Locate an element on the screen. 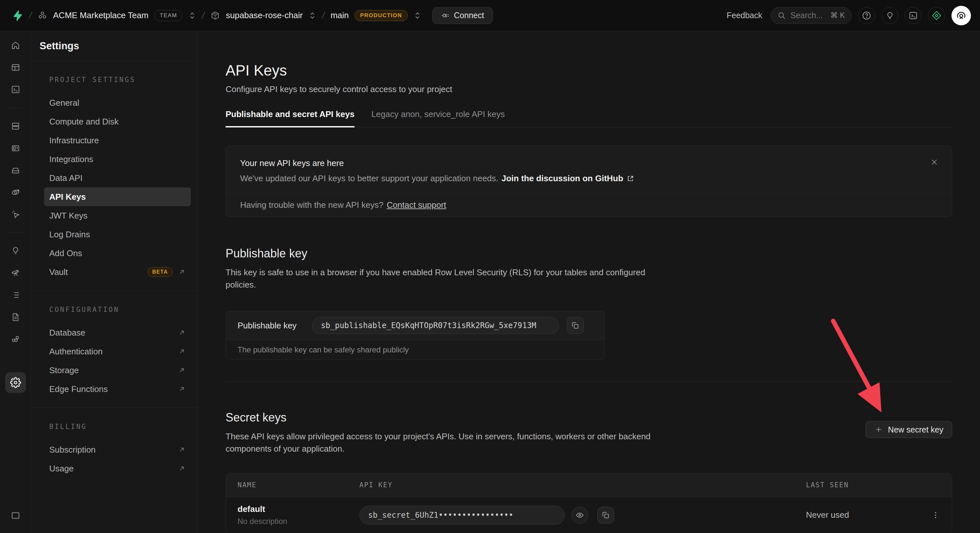 This screenshot has height=533, width=980. key-description: No description is located at coordinates (298, 521).